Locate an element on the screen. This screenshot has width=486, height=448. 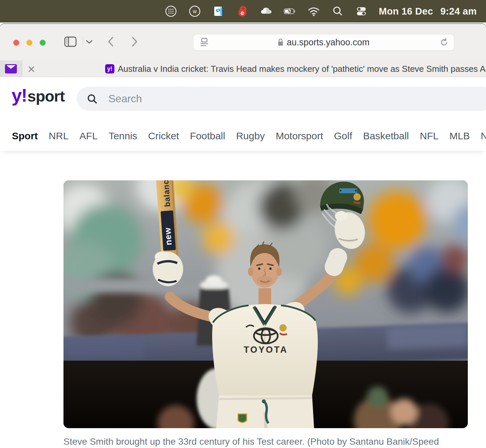
nav-item-motorsport: Motorsport is located at coordinates (300, 136).